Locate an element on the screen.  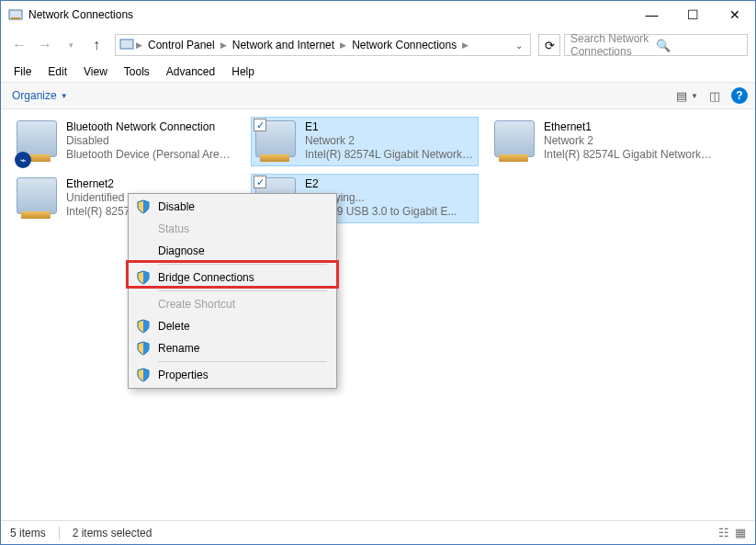
titlebar: Network Connections — ☐ ✕ is located at coordinates (378, 15).